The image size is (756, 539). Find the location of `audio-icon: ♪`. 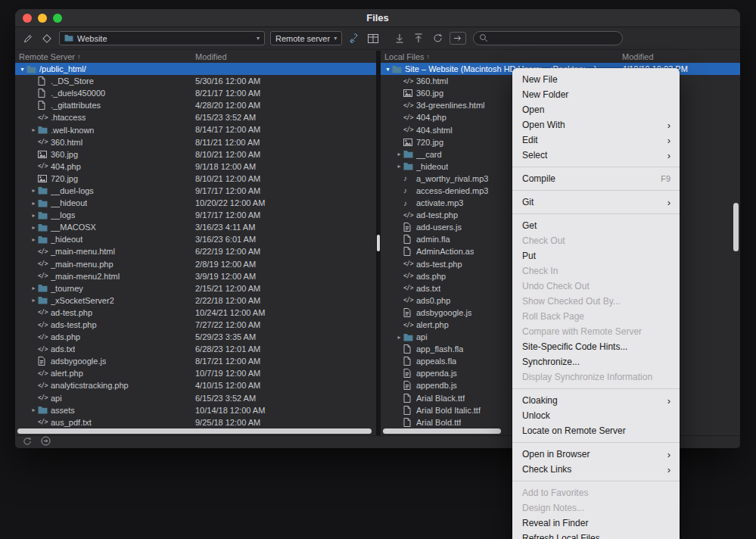

audio-icon: ♪ is located at coordinates (410, 191).